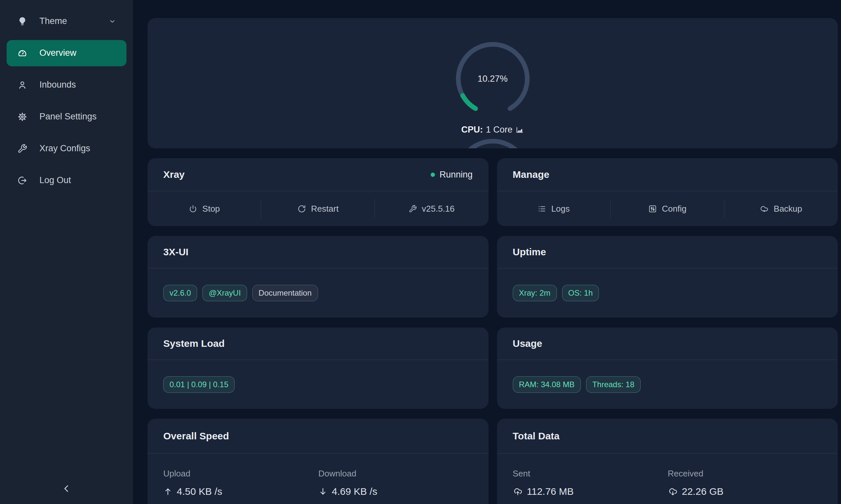  I want to click on metric-label: Upload, so click(241, 474).